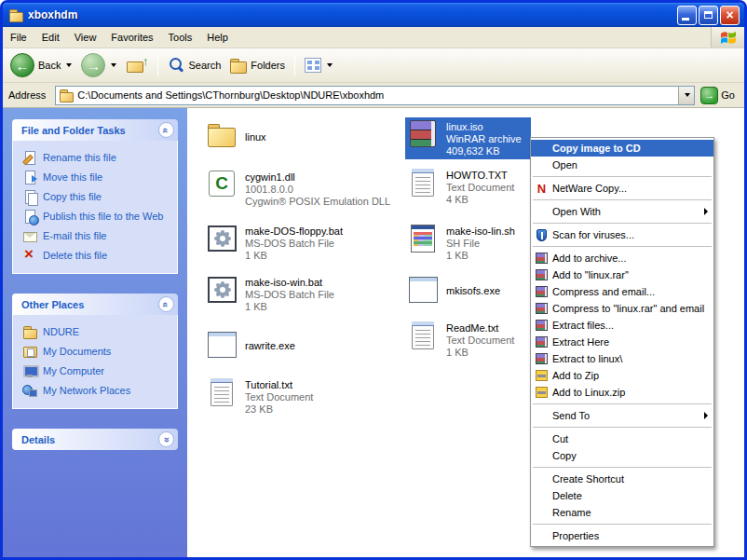 The height and width of the screenshot is (560, 747). I want to click on maximize-button, so click(708, 15).